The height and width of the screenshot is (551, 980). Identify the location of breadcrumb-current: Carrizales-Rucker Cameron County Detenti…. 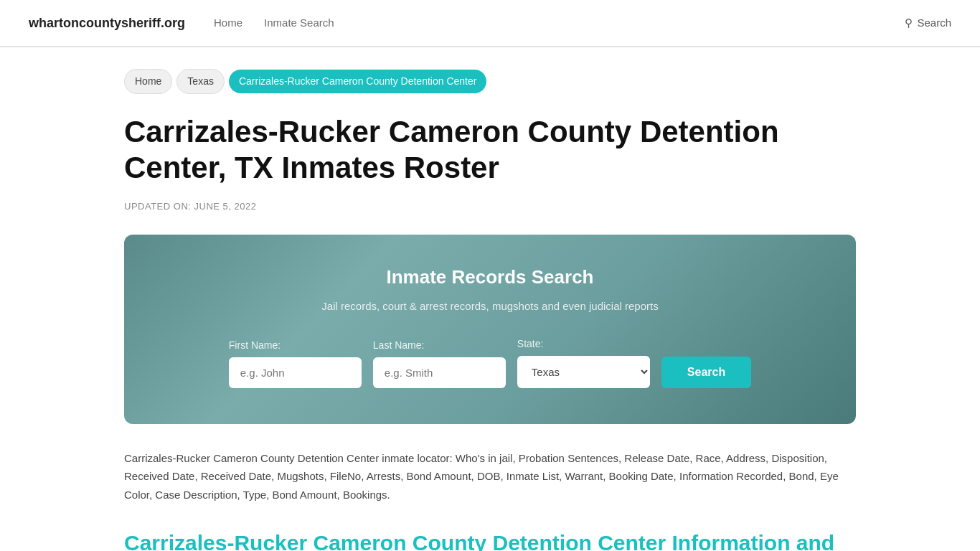
(357, 82).